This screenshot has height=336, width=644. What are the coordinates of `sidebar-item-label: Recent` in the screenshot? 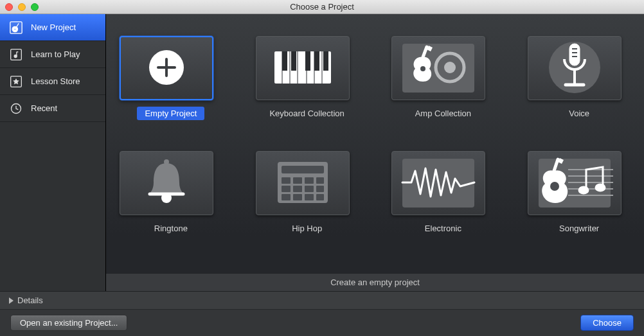 It's located at (44, 108).